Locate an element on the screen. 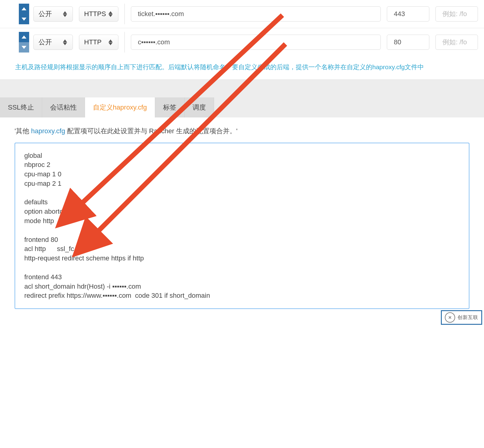 The height and width of the screenshot is (448, 484). rule-row: 公开 HTTP c▪▪▪▪▪▪.com 80 例如: /fo is located at coordinates (242, 42).